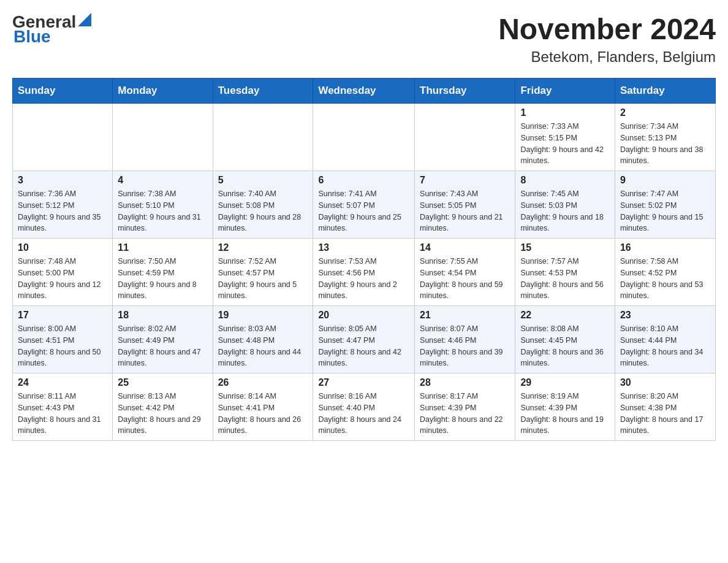 This screenshot has width=728, height=563. Describe the element at coordinates (364, 315) in the screenshot. I see `day-number: 20` at that location.